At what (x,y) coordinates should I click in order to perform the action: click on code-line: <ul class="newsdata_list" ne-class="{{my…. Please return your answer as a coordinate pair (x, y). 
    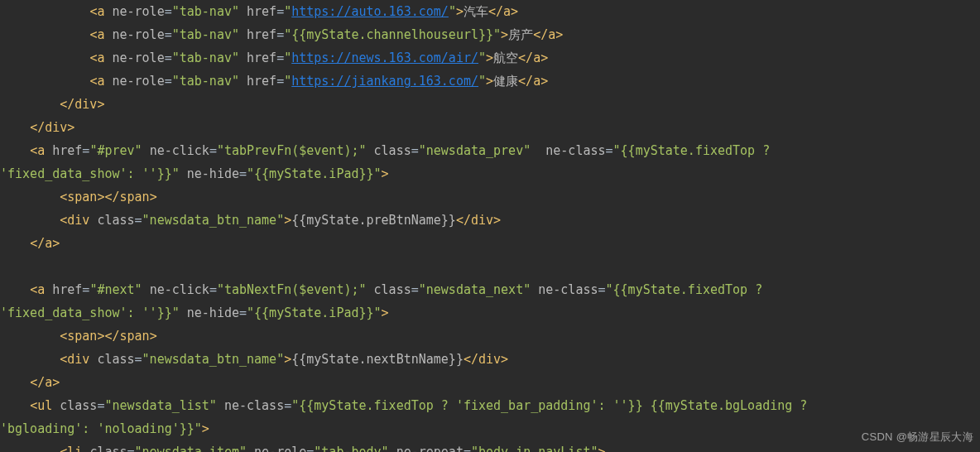
    Looking at the image, I should click on (490, 406).